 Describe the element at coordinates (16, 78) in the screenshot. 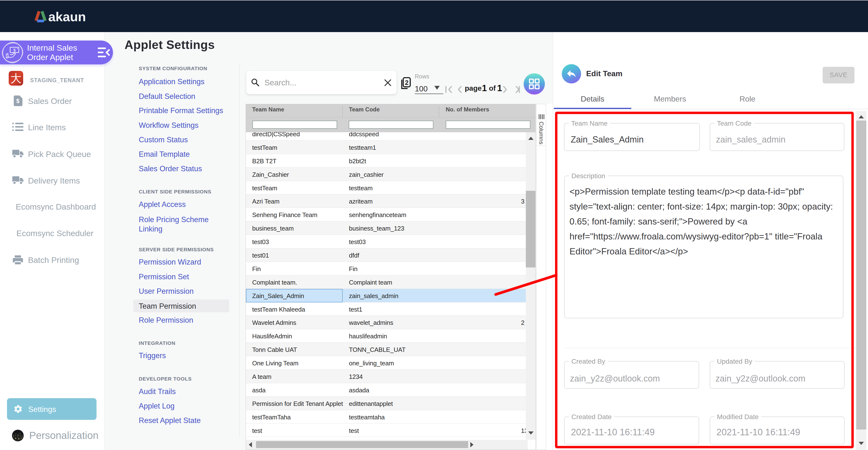

I see `svg-text: 大` at that location.